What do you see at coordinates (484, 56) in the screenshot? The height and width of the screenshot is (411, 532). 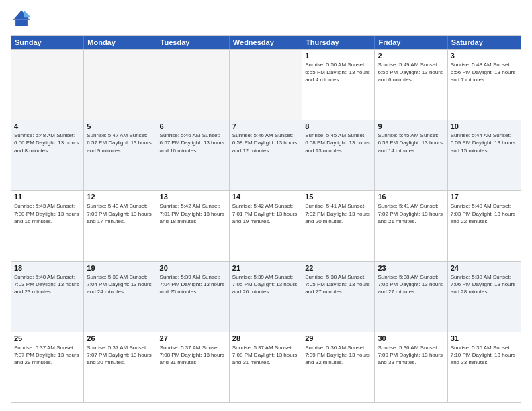 I see `day-number: 3` at bounding box center [484, 56].